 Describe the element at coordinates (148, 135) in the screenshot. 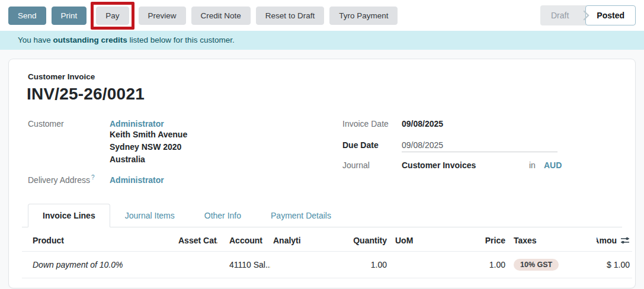

I see `customer-address-line1: Keith Smith Avenue` at that location.